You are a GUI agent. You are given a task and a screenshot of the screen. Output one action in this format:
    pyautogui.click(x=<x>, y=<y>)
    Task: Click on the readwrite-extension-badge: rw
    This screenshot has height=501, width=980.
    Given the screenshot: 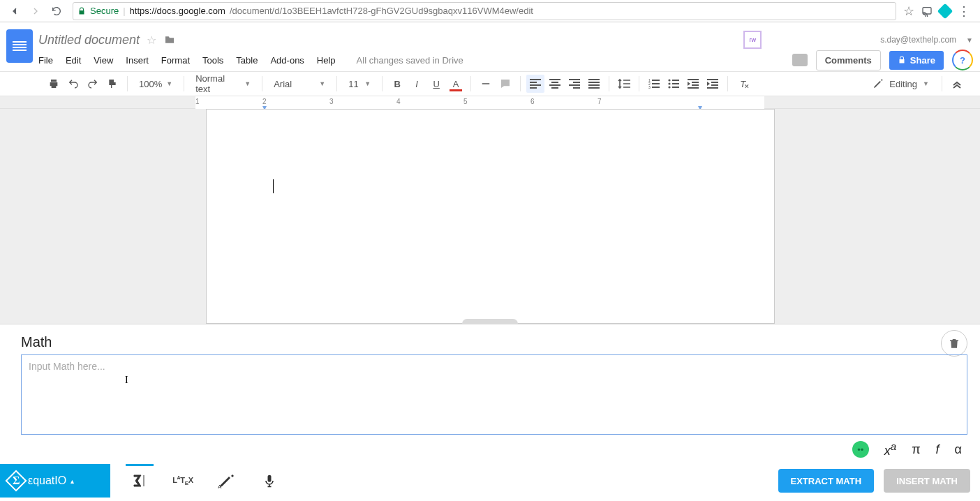 What is the action you would take?
    pyautogui.click(x=752, y=40)
    